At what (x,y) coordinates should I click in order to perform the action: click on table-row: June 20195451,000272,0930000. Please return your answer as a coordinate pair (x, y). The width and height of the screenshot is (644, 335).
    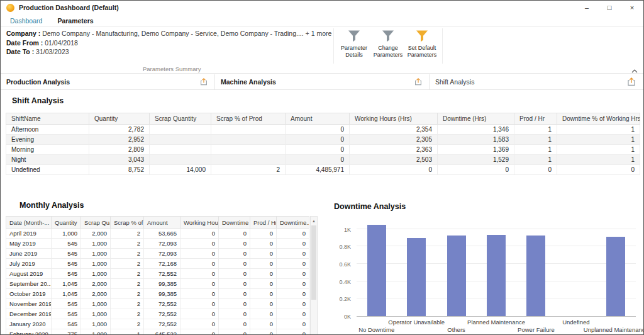
    Looking at the image, I should click on (158, 254).